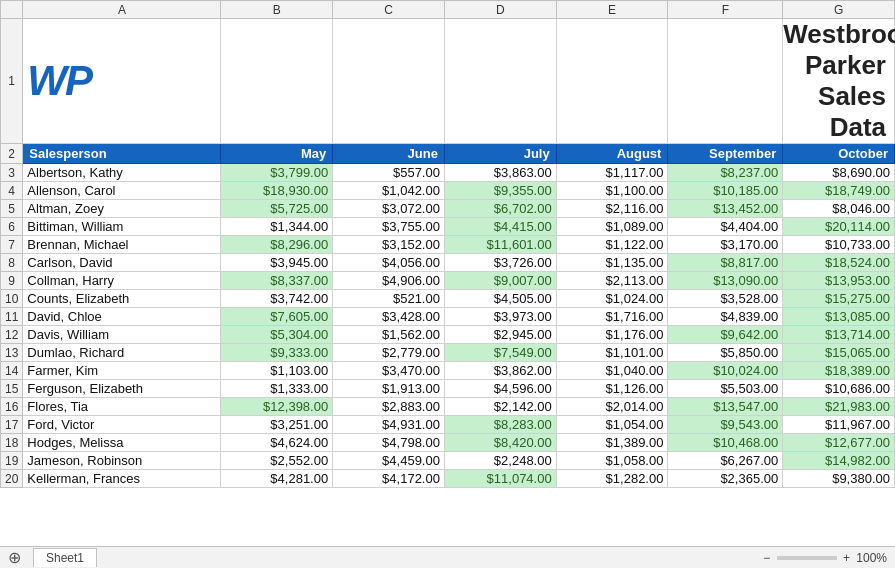 The width and height of the screenshot is (895, 568). What do you see at coordinates (277, 281) in the screenshot?
I see `cell-money: $8,337.00` at bounding box center [277, 281].